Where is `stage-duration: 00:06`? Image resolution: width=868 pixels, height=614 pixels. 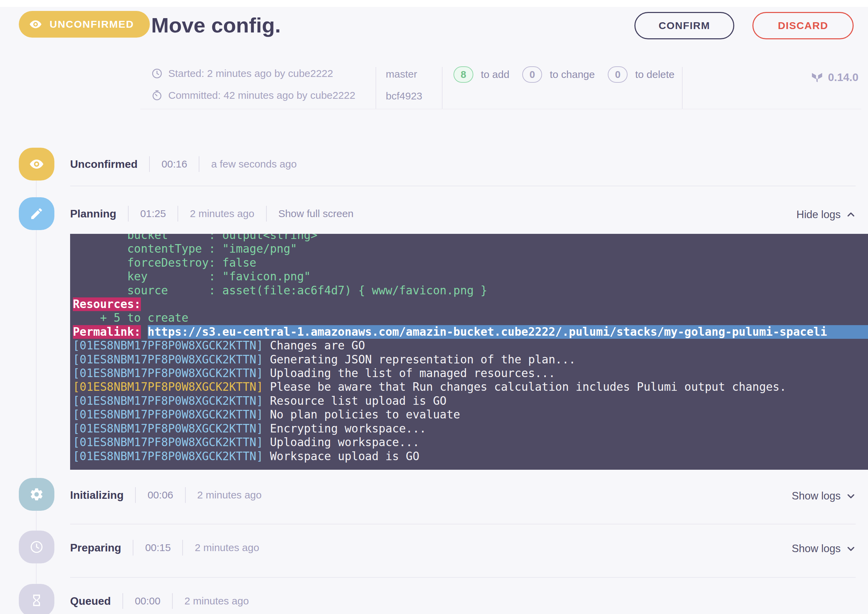 stage-duration: 00:06 is located at coordinates (160, 495).